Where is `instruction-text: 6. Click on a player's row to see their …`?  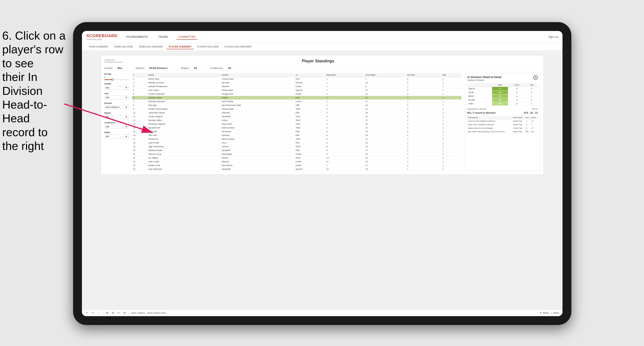 instruction-text: 6. Click on a player's row to see their … is located at coordinates (33, 91).